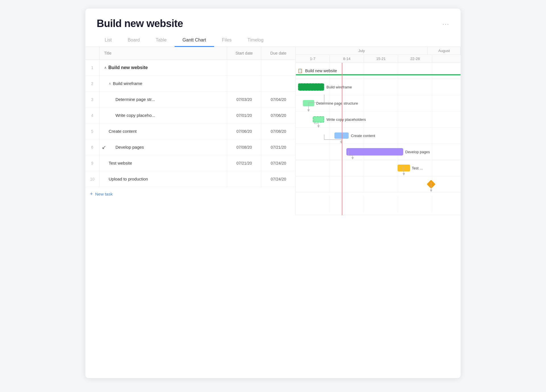  Describe the element at coordinates (273, 38) in the screenshot. I see `tab-bar: List Board Table Gantt Chart Files Timel…` at that location.